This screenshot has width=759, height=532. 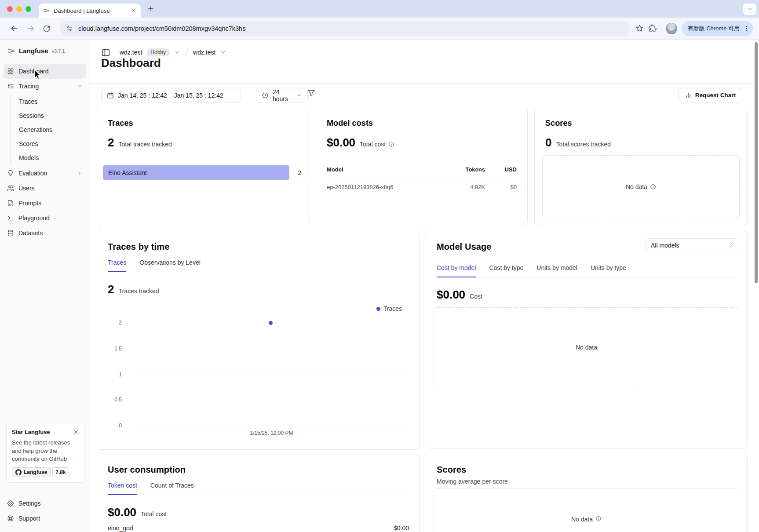 What do you see at coordinates (422, 166) in the screenshot?
I see `model-costs-card: Model costs $0.00 Total cost Model Token…` at bounding box center [422, 166].